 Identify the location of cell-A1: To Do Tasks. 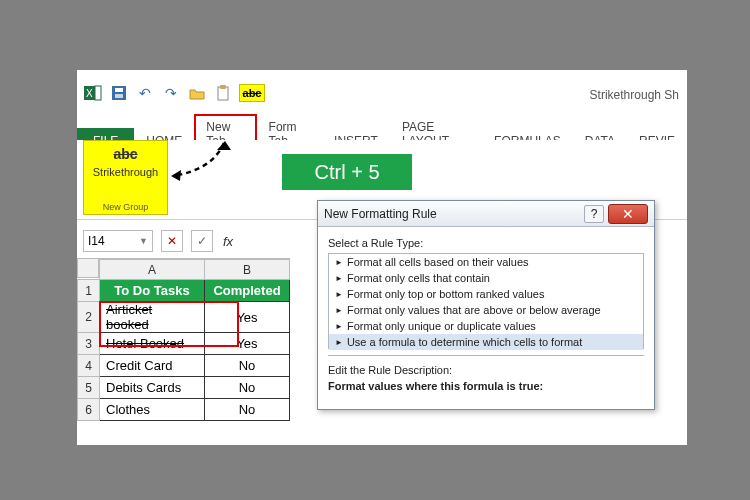
(152, 291).